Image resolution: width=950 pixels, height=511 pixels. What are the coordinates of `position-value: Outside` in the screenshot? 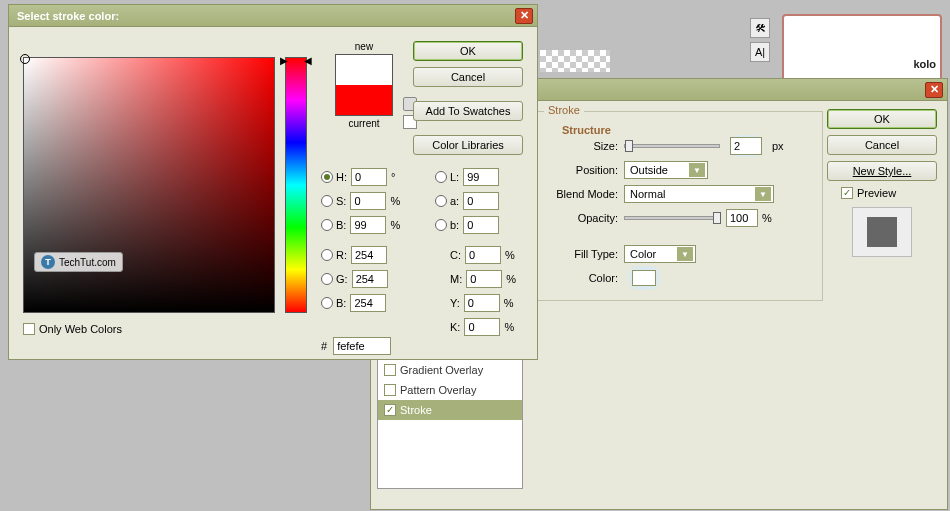 It's located at (649, 170).